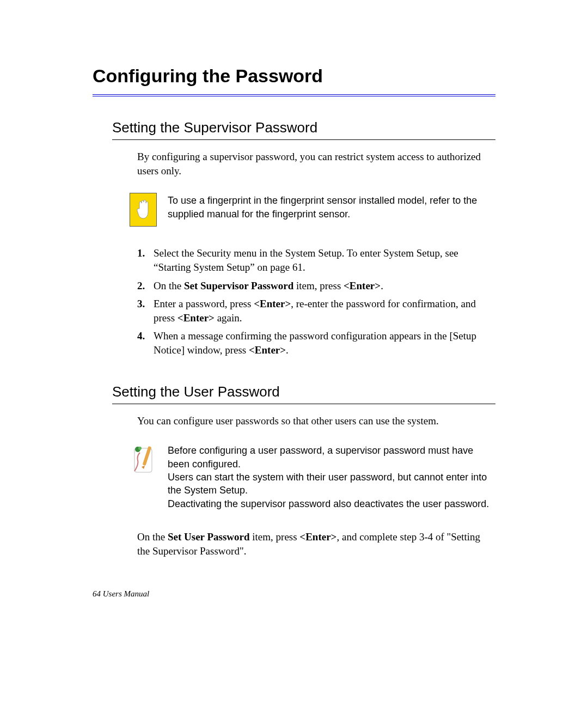 Image resolution: width=588 pixels, height=713 pixels. Describe the element at coordinates (304, 139) in the screenshot. I see `section1-divider` at that location.